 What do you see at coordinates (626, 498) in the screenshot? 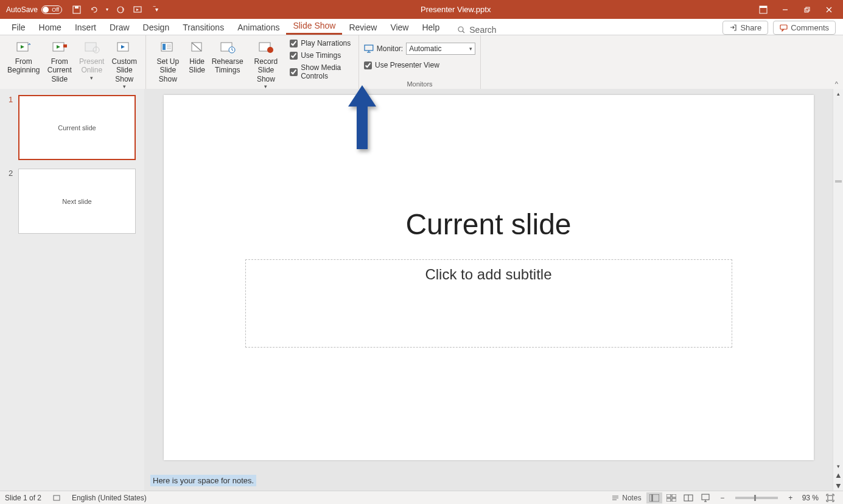
I see `notes-toggle: Notes` at bounding box center [626, 498].